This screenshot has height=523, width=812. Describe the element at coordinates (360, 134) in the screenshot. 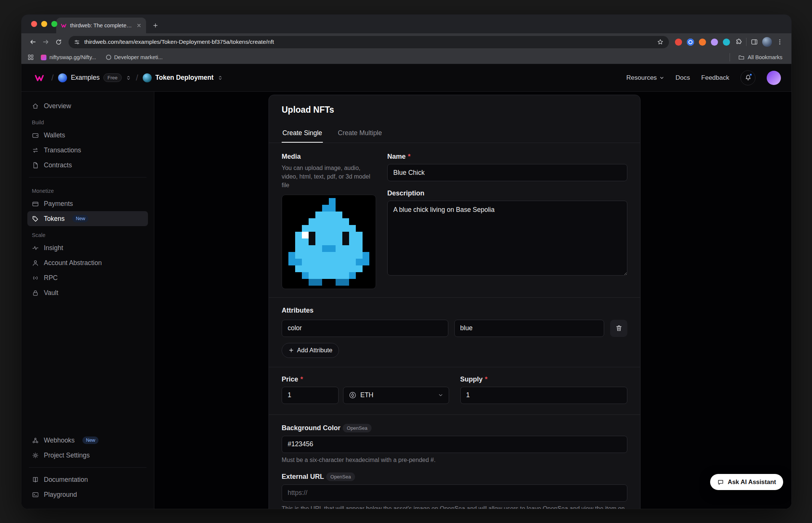

I see `tab-create-multiple: Create Multiple` at that location.